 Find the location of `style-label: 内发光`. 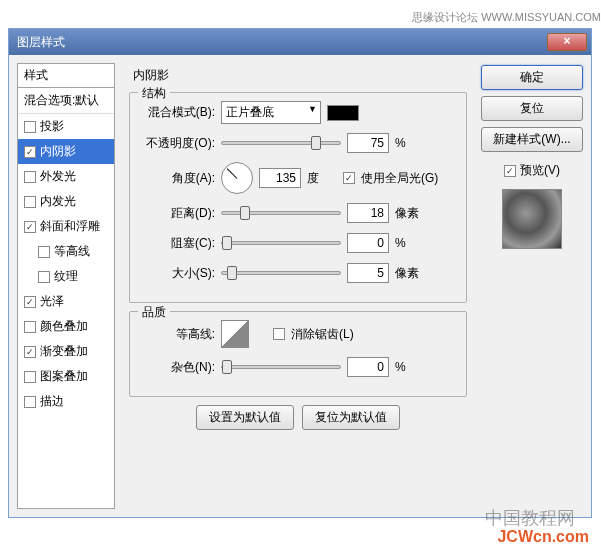

style-label: 内发光 is located at coordinates (58, 202).